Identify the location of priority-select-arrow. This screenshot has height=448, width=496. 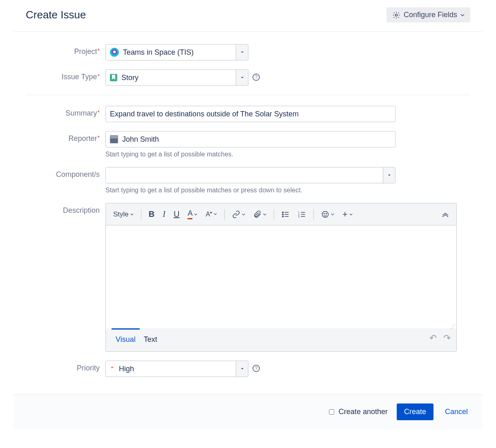
(242, 369).